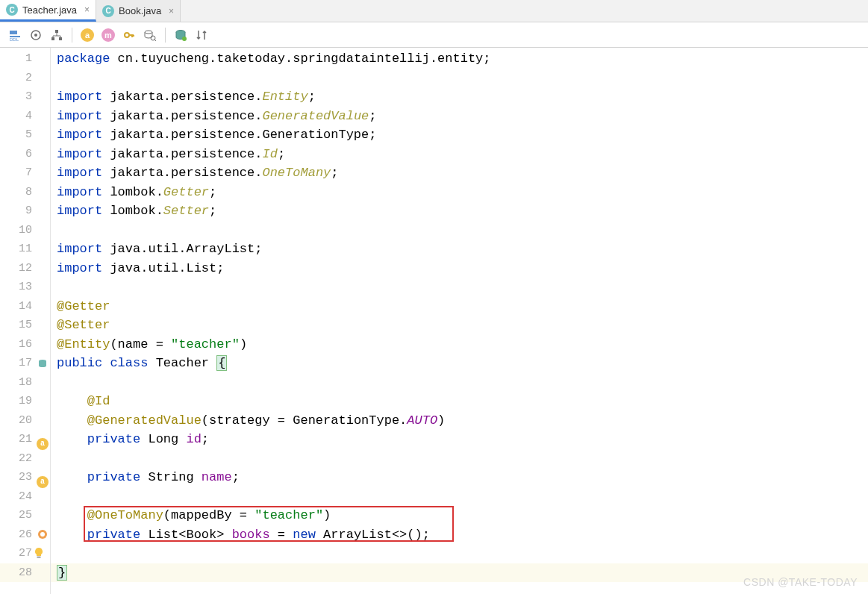 Image resolution: width=868 pixels, height=594 pixels. I want to click on line-number: 19, so click(25, 401).